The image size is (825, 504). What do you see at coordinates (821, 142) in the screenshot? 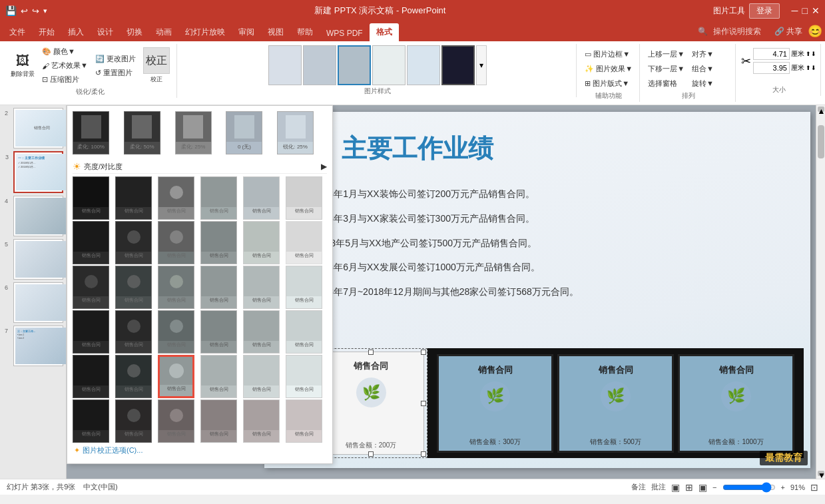
I see `scroll-thumb` at bounding box center [821, 142].